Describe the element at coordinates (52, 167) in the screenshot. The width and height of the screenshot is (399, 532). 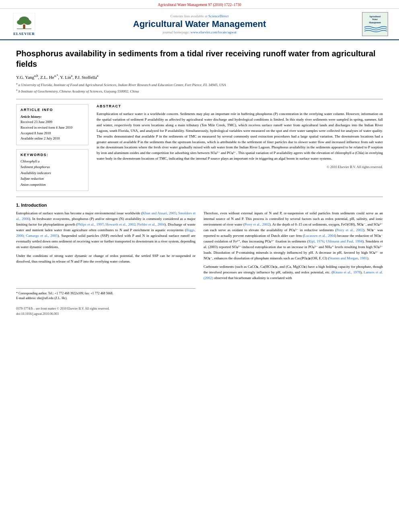
I see `keyword-sediment-p: Sediment phosphorus` at that location.